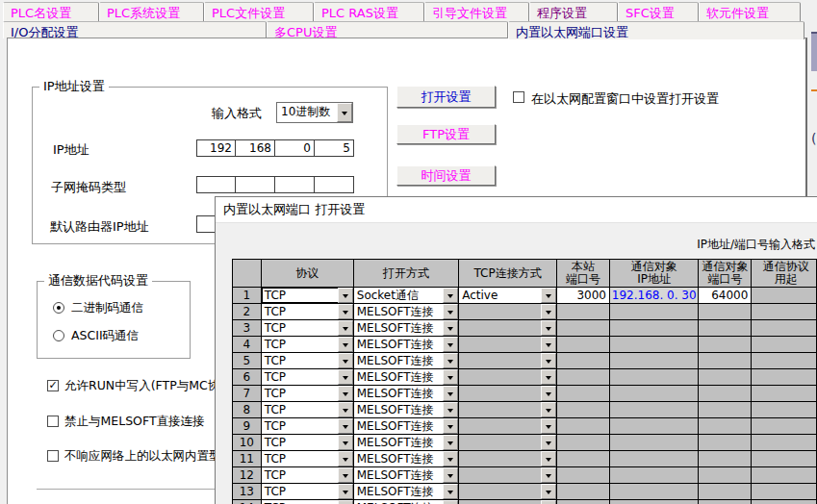 The height and width of the screenshot is (504, 817). Describe the element at coordinates (259, 12) in the screenshot. I see `tab-plc-file: PLC文件设置` at that location.